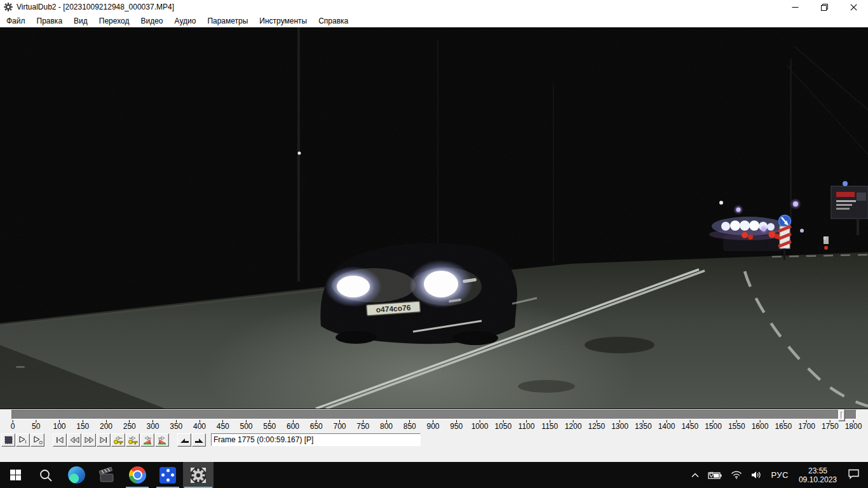 The image size is (868, 488). What do you see at coordinates (434, 435) in the screenshot?
I see `control-panel: 0501001502002503003504004505005506006507…` at bounding box center [434, 435].